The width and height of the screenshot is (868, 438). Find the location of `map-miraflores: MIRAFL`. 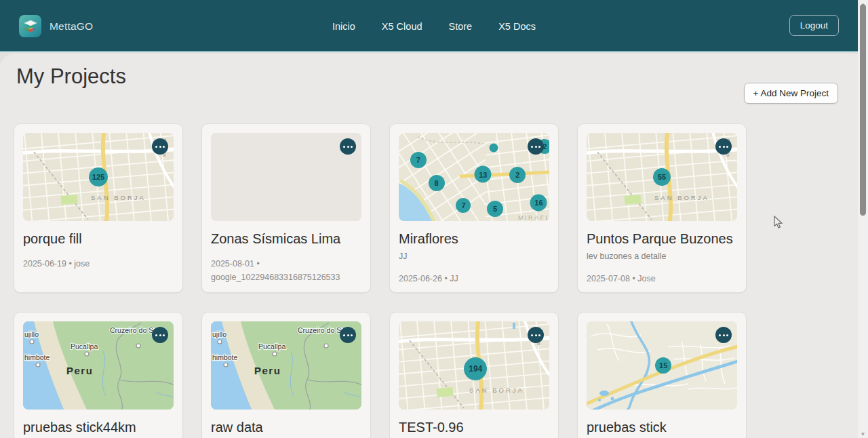

map-miraflores: MIRAFL is located at coordinates (474, 177).